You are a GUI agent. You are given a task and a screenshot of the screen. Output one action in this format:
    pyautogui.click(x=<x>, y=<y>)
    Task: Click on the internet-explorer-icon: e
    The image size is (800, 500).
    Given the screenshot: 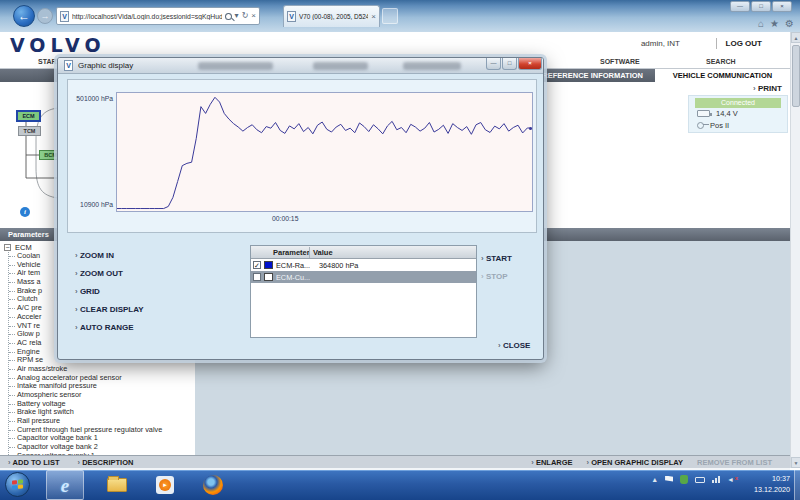 What is the action you would take?
    pyautogui.click(x=65, y=486)
    